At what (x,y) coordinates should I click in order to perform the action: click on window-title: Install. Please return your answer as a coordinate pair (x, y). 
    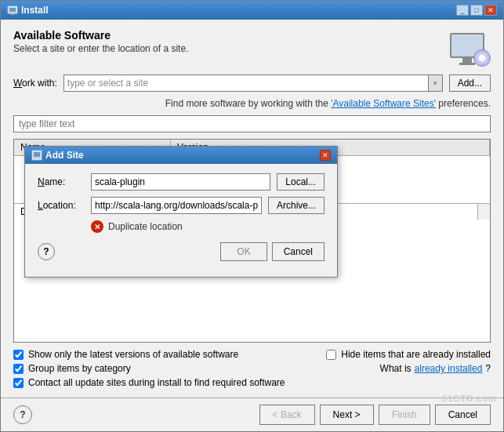
    Looking at the image, I should click on (34, 10).